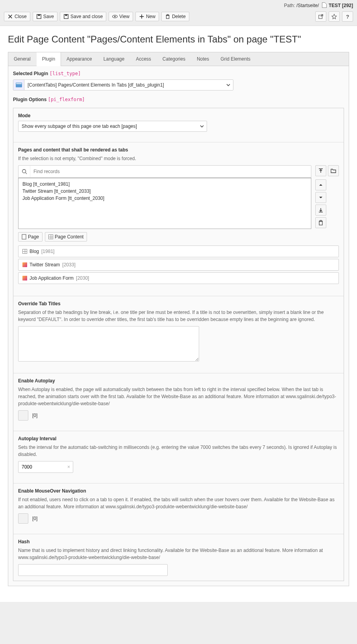 The image size is (357, 644). Describe the element at coordinates (179, 491) in the screenshot. I see `mouseover-label: Enable MouseOver Navigation` at that location.